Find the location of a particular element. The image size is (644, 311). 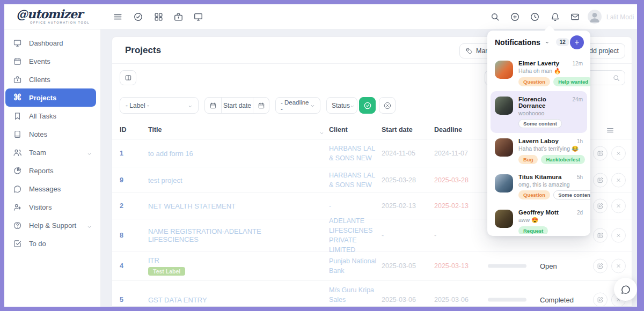

hamburger-icon is located at coordinates (118, 17).